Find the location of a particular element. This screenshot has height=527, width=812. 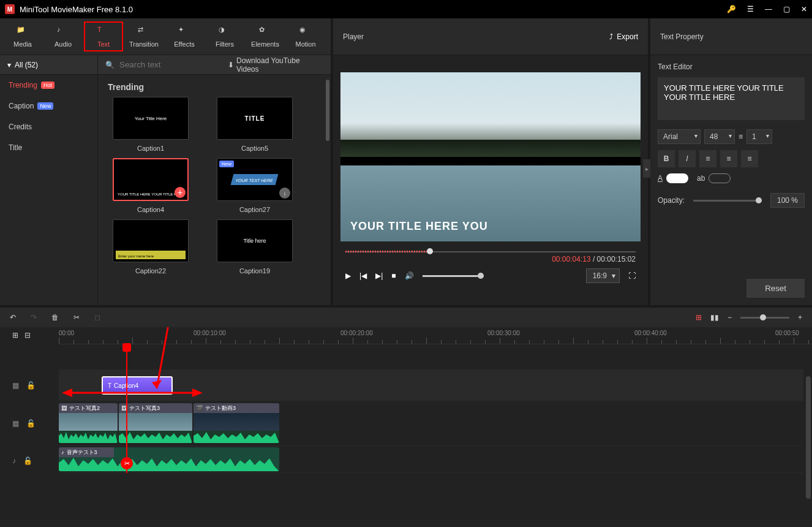

zoom-in-button: + is located at coordinates (800, 317).